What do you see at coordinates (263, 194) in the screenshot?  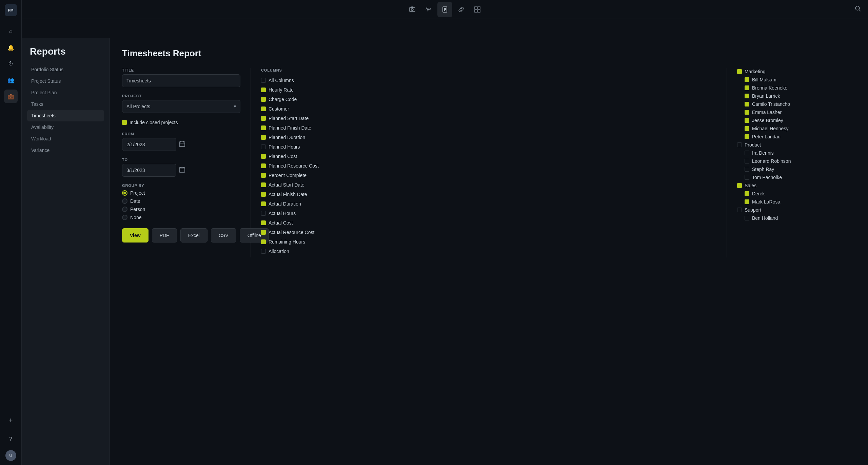 I see `col-actual-finish-checkbox` at bounding box center [263, 194].